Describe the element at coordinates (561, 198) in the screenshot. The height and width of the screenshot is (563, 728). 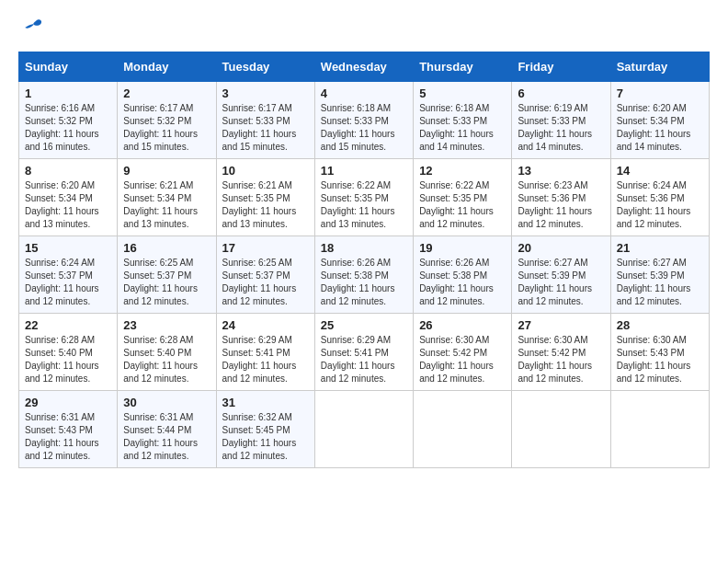
I see `calendar-cell: 13 Sunrise: 6:23 AM Sunset: 5:36 PM Dayl…` at that location.